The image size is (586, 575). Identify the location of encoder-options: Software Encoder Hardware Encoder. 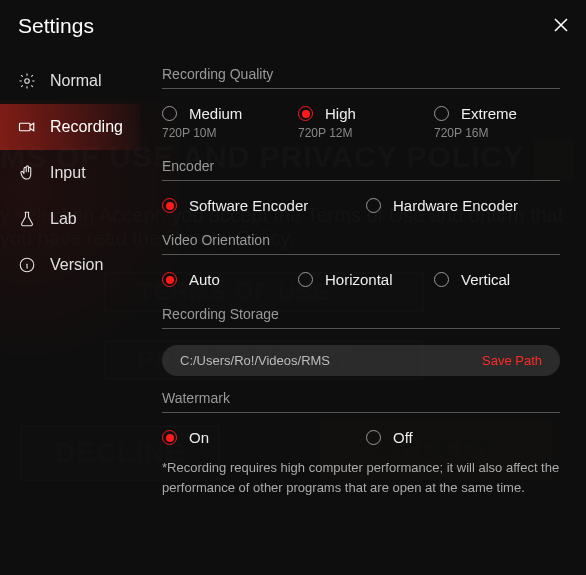
(361, 206).